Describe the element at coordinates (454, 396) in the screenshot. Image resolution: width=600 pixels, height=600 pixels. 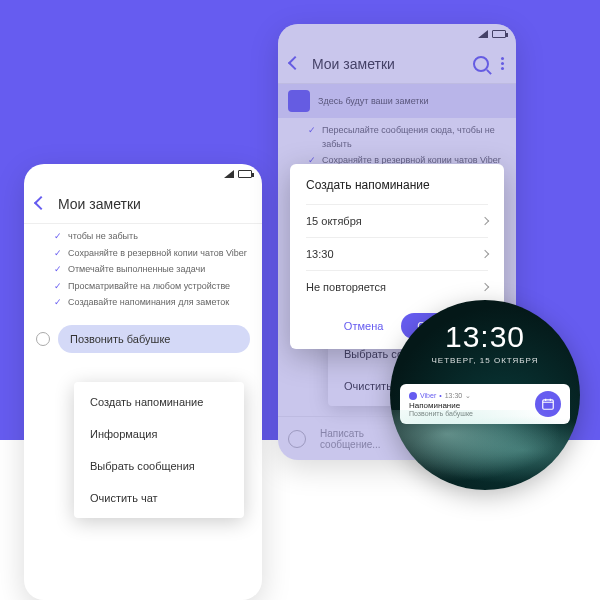
I see `notification-time: 13:30` at that location.